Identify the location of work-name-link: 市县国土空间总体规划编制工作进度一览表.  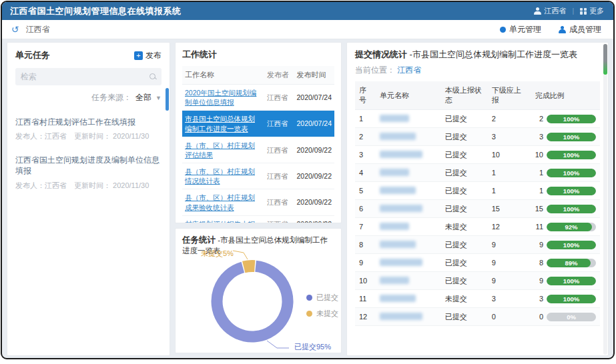
(220, 123).